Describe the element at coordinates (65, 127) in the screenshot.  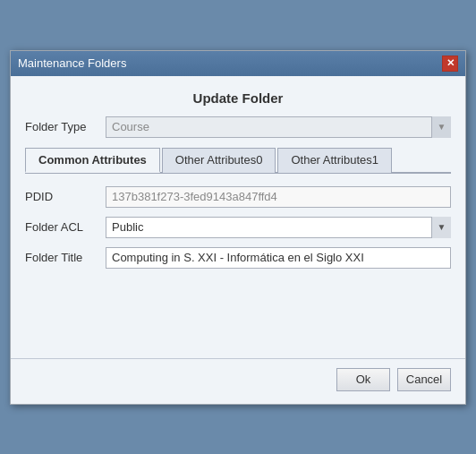
I see `folder-type-label: Folder Type` at that location.